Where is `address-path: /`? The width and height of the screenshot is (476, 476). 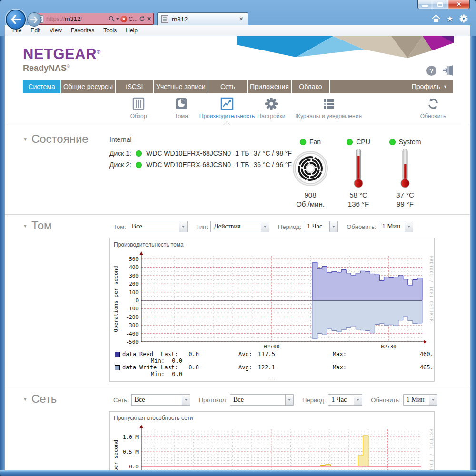 address-path: / is located at coordinates (81, 19).